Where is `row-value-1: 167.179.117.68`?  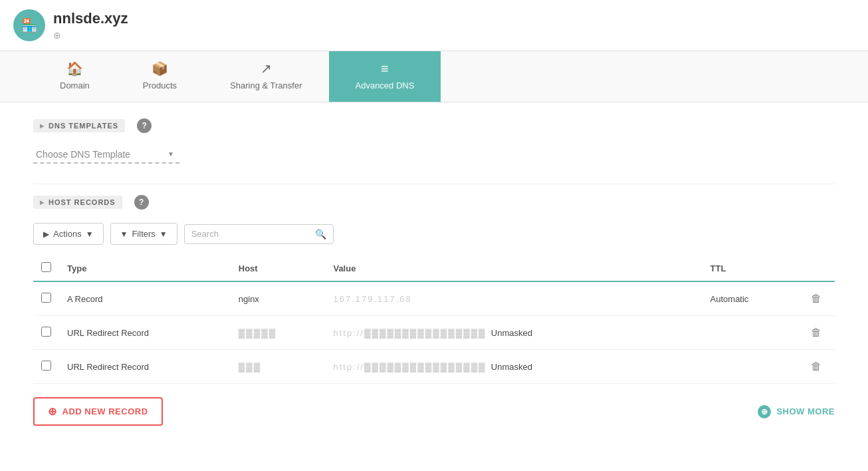 row-value-1: 167.179.117.68 is located at coordinates (513, 299).